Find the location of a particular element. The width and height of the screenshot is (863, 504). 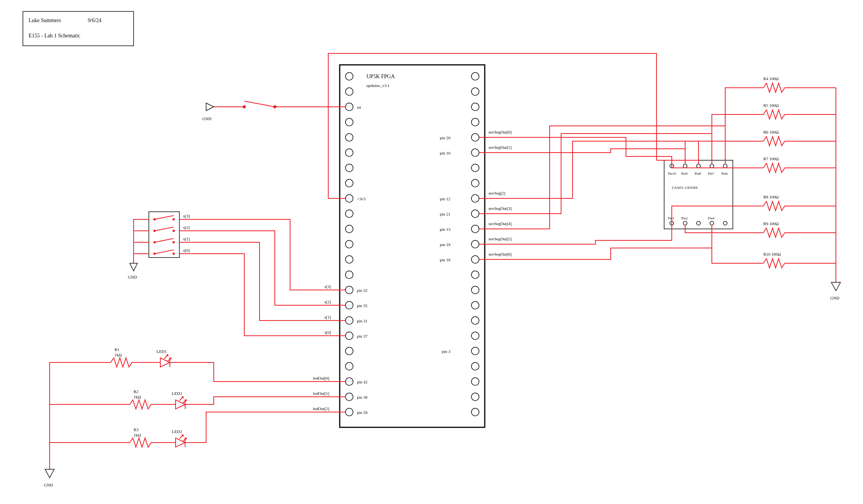

dpin7: Pin7 is located at coordinates (711, 174).